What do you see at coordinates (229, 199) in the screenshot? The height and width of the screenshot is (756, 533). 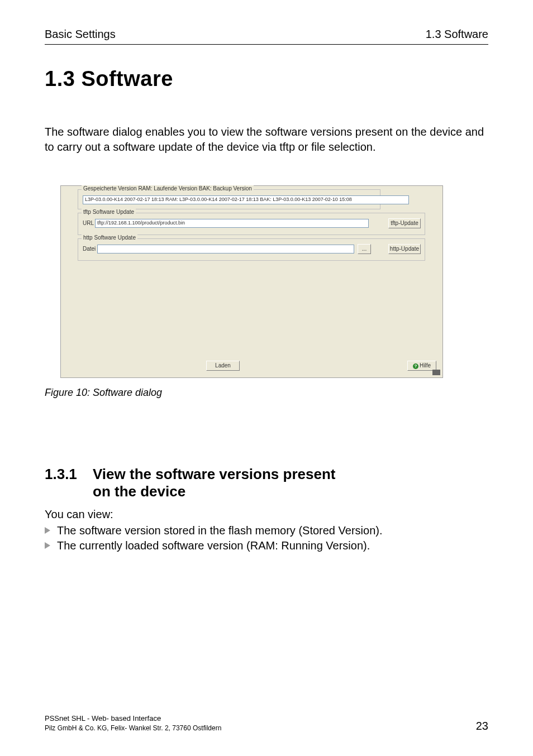 I see `versions-fieldset: Gespeicherte Version RAM: Laufende Versi…` at bounding box center [229, 199].